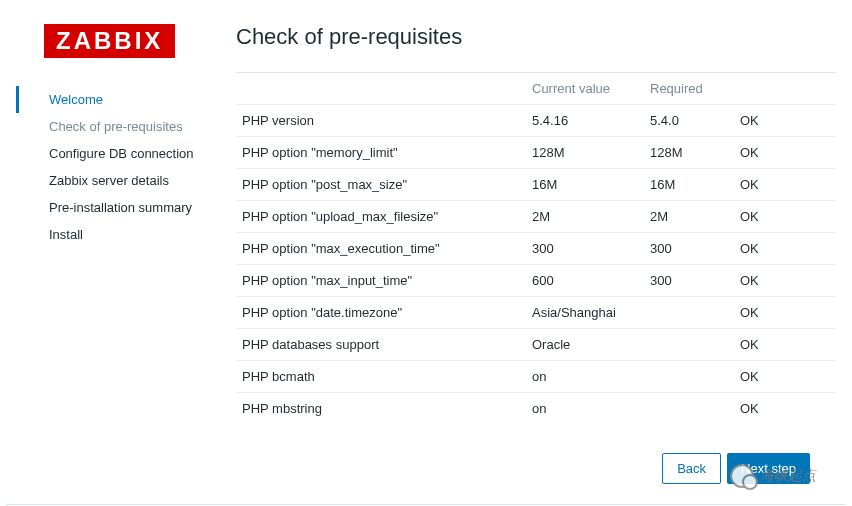  What do you see at coordinates (381, 281) in the screenshot?
I see `req-name: PHP option "max_input_time"` at bounding box center [381, 281].